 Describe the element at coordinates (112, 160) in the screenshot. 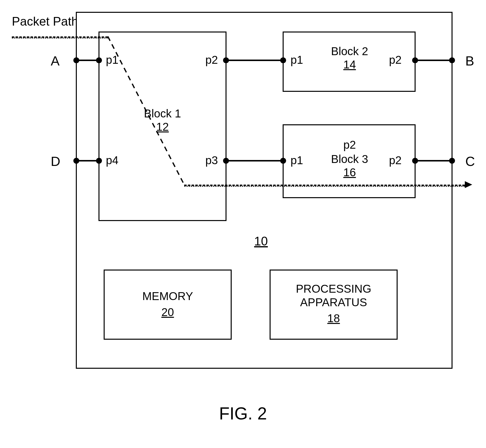

I see `block1-port-p4: p4` at that location.